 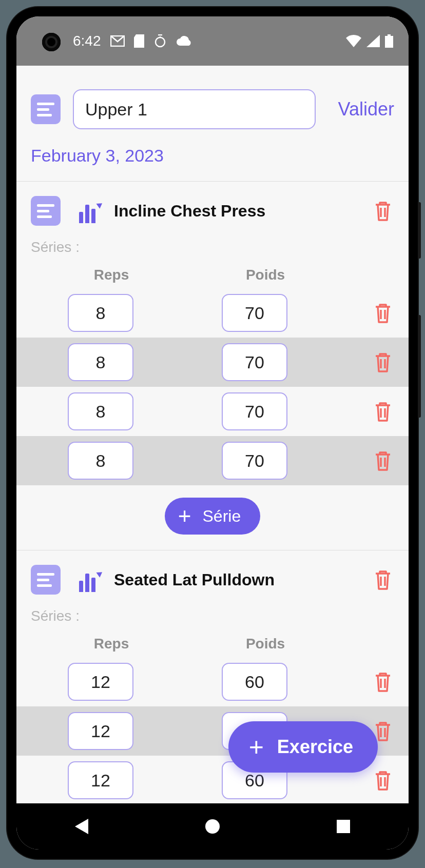 What do you see at coordinates (132, 41) in the screenshot?
I see `status-left: 6:42` at bounding box center [132, 41].